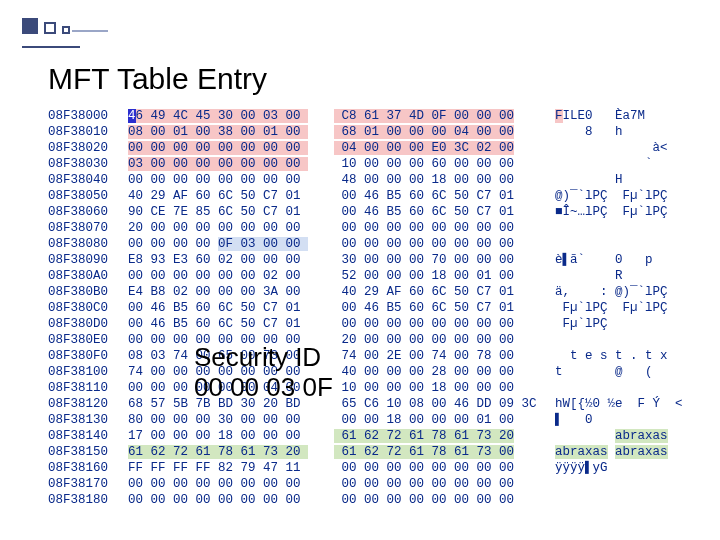  Describe the element at coordinates (231, 468) in the screenshot. I see `hex-bytes-left: FF FF FF FF 82 79 47 11` at that location.